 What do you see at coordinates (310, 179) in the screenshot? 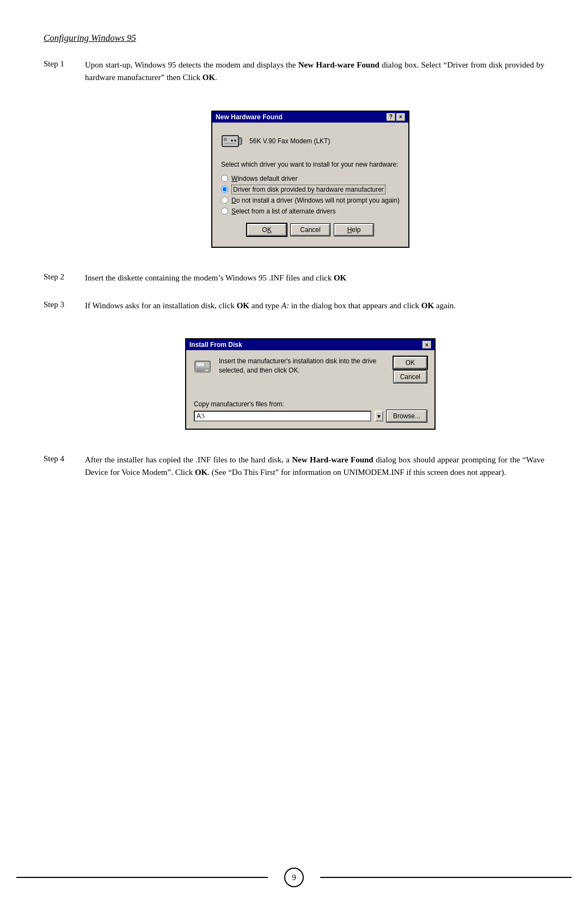
I see `new-hardware-dialog: New Hardware Found ? × 56K V.9` at bounding box center [310, 179].